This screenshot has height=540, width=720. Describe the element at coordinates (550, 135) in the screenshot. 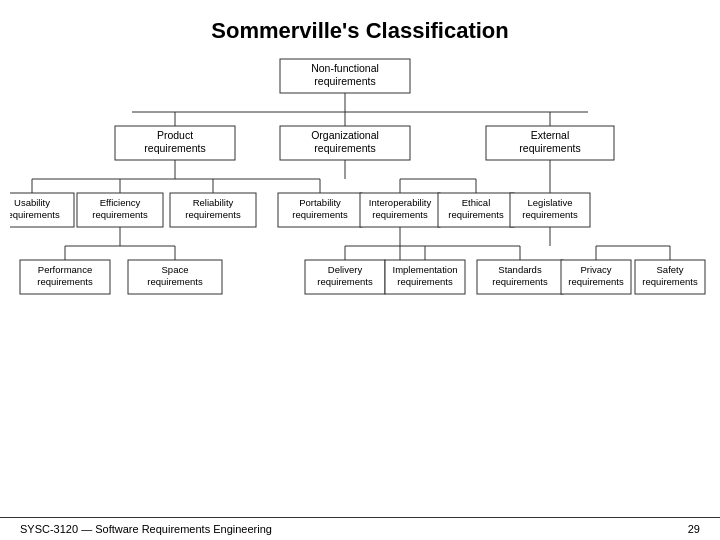

I see `svg-text: External` at that location.